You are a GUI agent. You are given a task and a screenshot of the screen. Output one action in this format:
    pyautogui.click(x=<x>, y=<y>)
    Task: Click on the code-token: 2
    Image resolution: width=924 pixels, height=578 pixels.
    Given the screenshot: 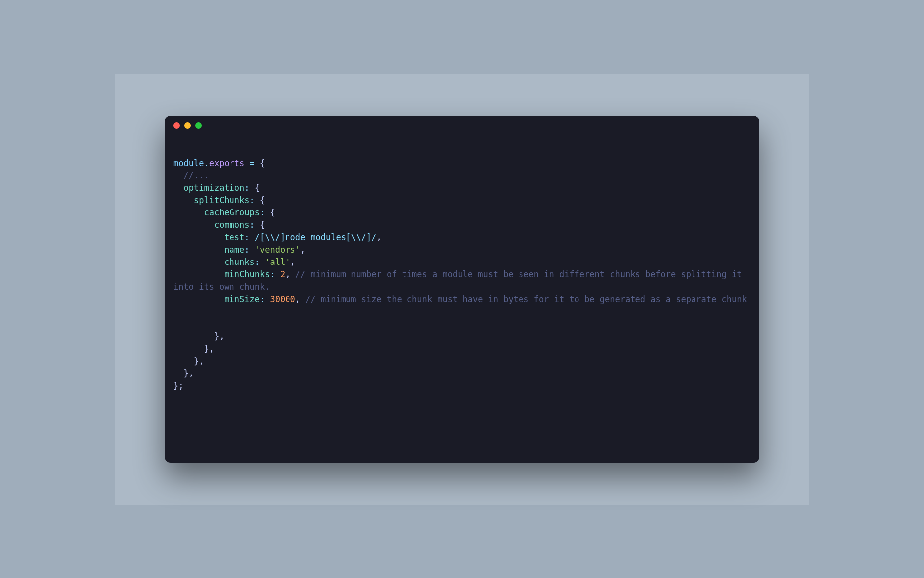 What is the action you would take?
    pyautogui.click(x=283, y=274)
    